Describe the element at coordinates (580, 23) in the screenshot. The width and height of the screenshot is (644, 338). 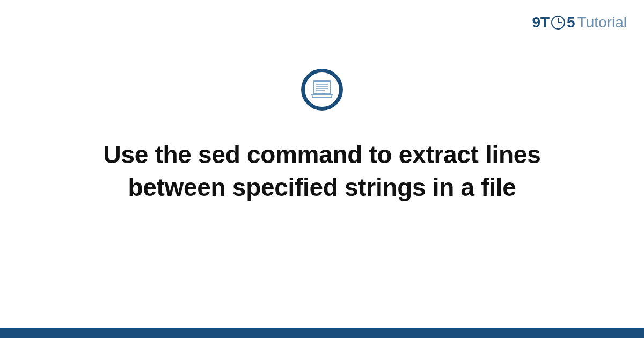
I see `site-logo: 9T 5 Tutorial` at that location.